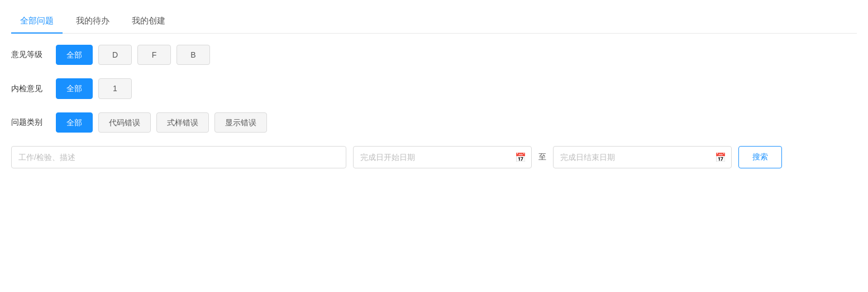  What do you see at coordinates (125, 123) in the screenshot?
I see `filter-btn-type-code-error: 代码错误` at bounding box center [125, 123].